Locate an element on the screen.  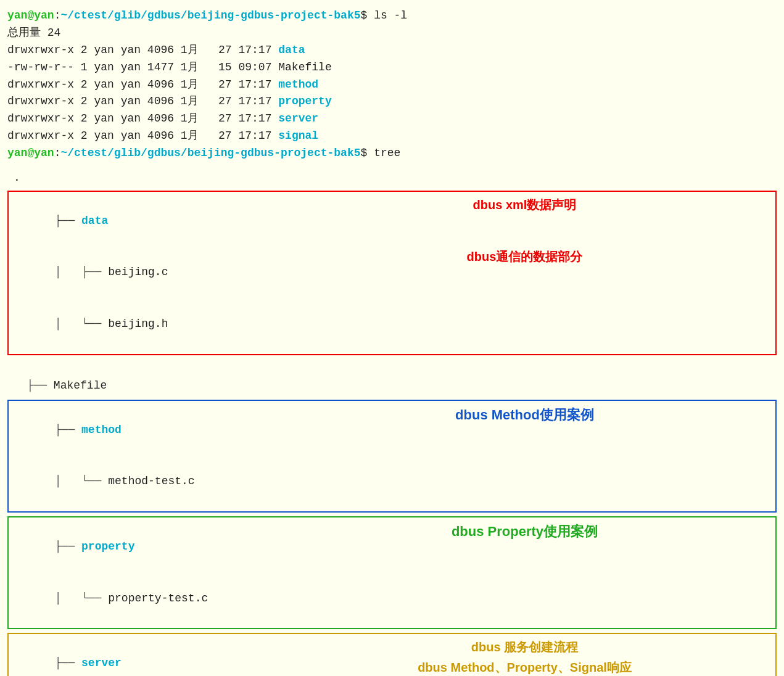
annotation-method: dbus Method使用案例 is located at coordinates (524, 415).